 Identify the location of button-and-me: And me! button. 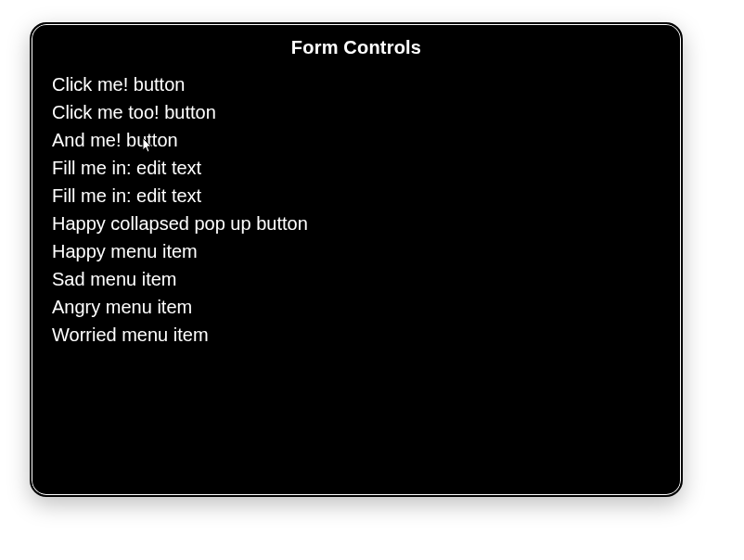
(356, 140).